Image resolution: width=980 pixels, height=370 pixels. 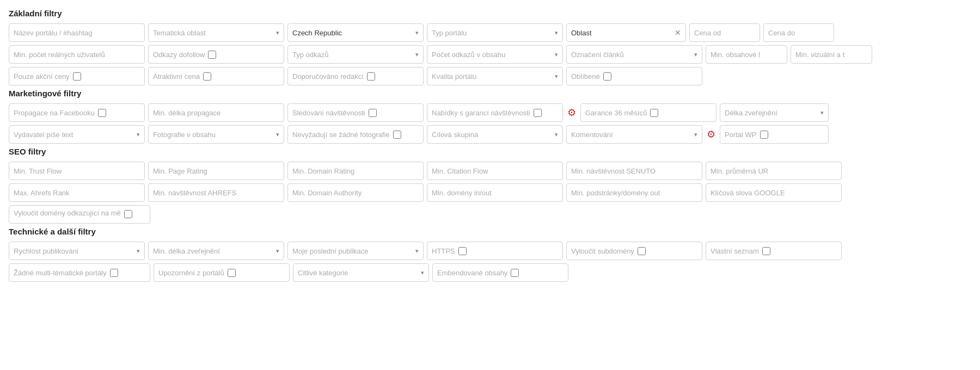 I want to click on portal-wp-checkbox: Portal WP, so click(x=774, y=134).